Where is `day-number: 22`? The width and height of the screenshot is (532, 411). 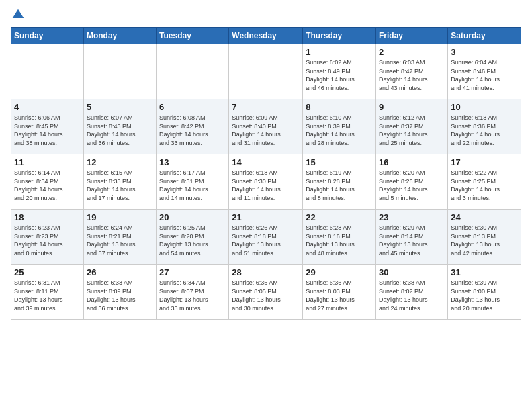
day-number: 22 is located at coordinates (339, 218).